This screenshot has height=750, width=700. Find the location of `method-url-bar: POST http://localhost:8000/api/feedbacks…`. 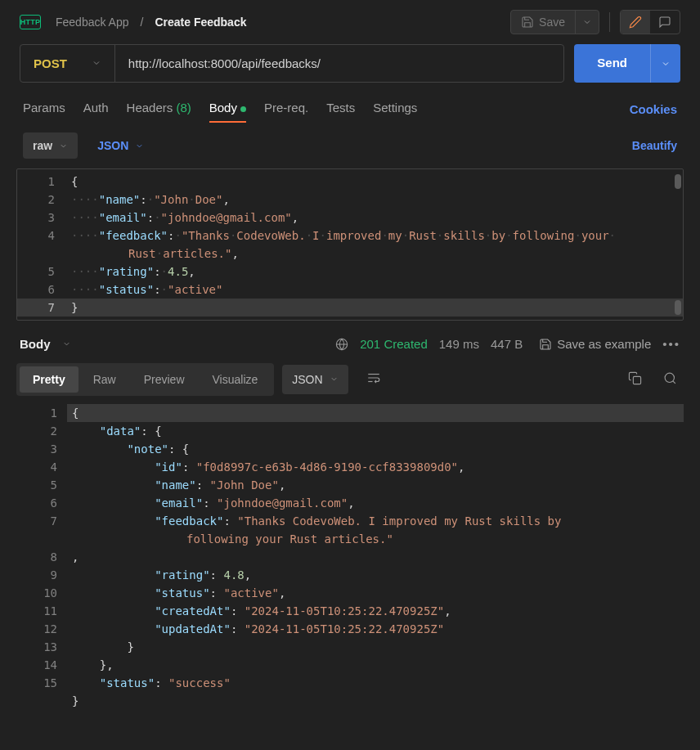

method-url-bar: POST http://localhost:8000/api/feedbacks… is located at coordinates (292, 64).